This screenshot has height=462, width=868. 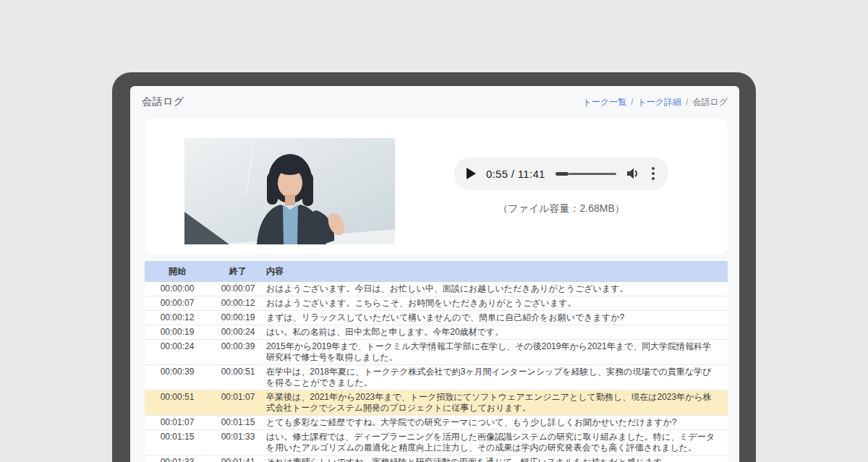 I want to click on row-content-text: はい。私の名前は、田中太郎と申します。今年20歳材です。, so click(x=497, y=333).